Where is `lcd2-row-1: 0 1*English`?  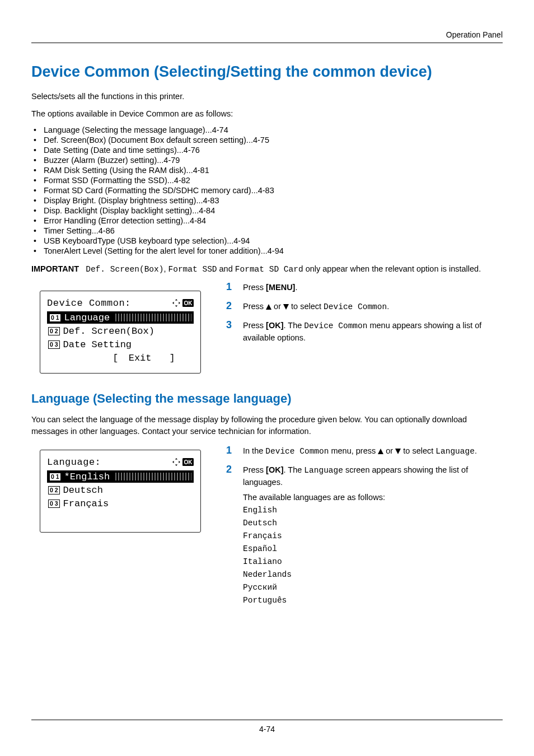 lcd2-row-1: 0 1*English is located at coordinates (120, 477).